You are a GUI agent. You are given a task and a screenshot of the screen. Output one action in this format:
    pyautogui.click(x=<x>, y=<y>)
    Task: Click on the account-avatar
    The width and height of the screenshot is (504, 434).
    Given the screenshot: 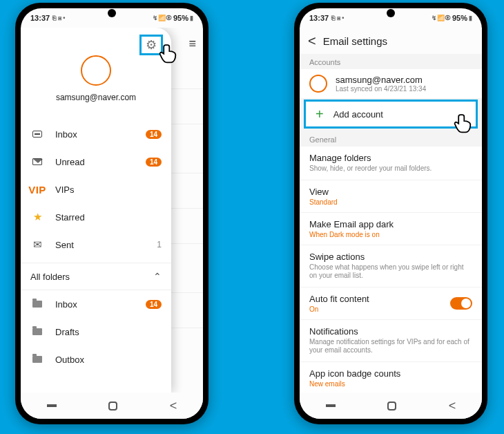 What is the action you would take?
    pyautogui.click(x=96, y=70)
    